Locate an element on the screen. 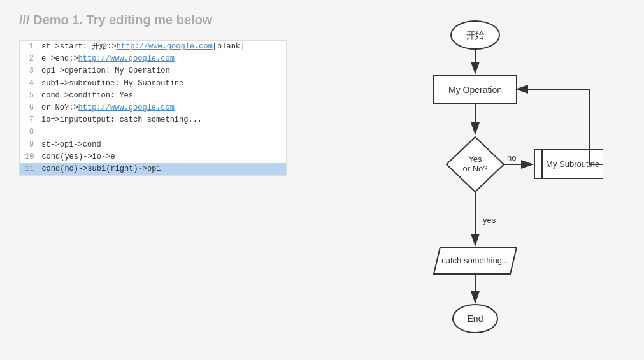 The image size is (644, 360). code-line-4: 4 sub1=>subroutine: My Subroutine is located at coordinates (153, 84).